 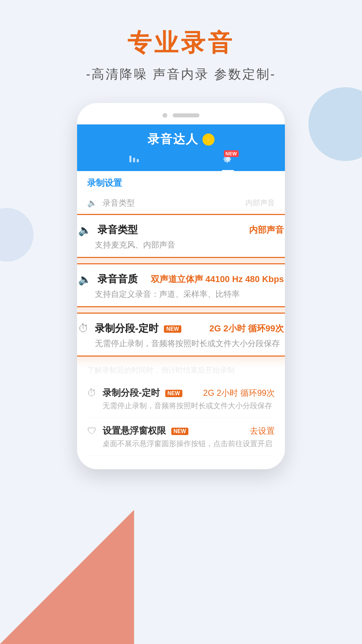 I want to click on hc-icon-type: 🔈, so click(x=85, y=230).